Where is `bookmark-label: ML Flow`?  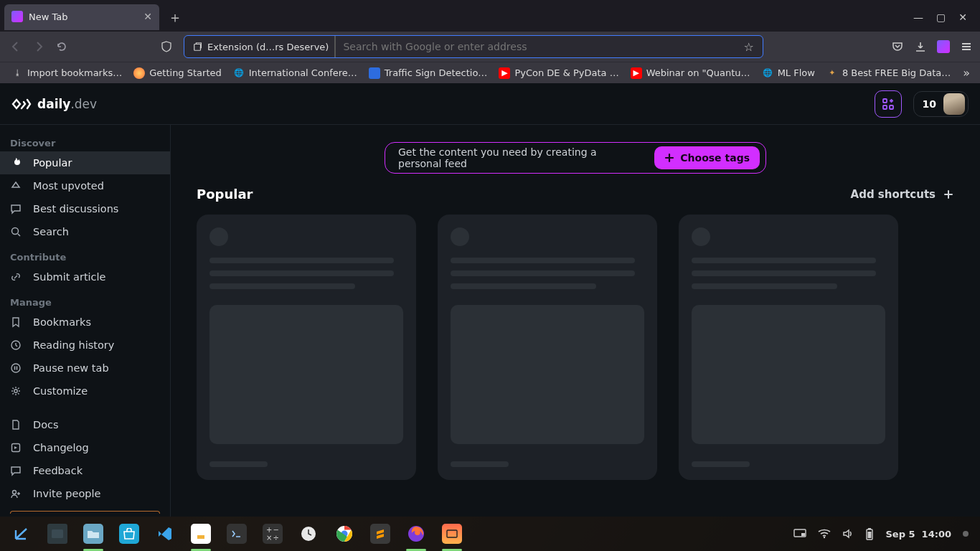 bookmark-label: ML Flow is located at coordinates (796, 73).